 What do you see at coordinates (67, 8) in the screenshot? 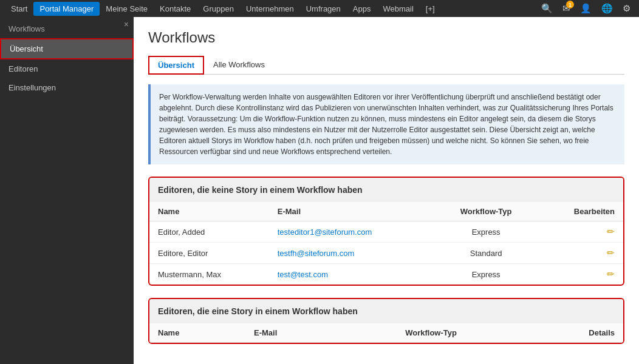
I see `nav-item-portal-manager: Portal Manager` at bounding box center [67, 8].